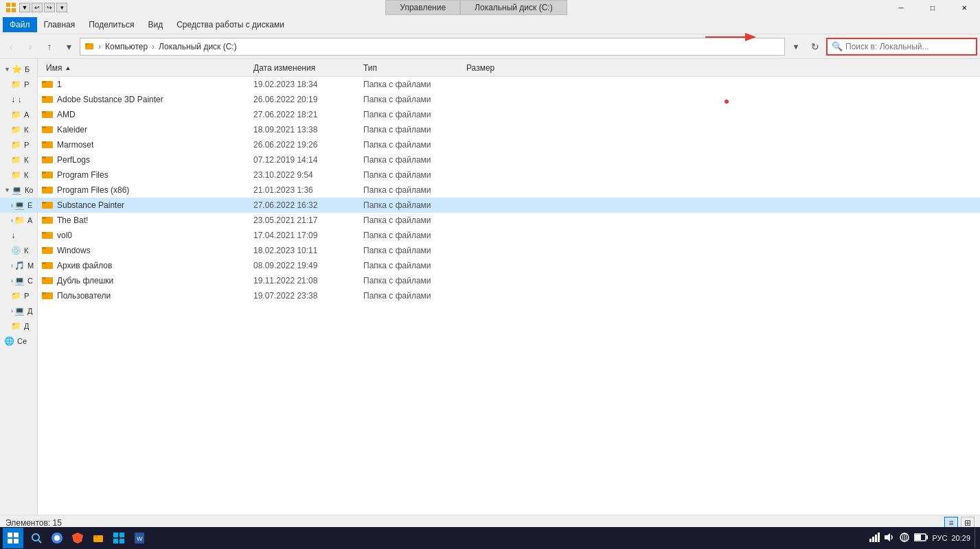  Describe the element at coordinates (964, 8) in the screenshot. I see `close-button: ✕` at that location.